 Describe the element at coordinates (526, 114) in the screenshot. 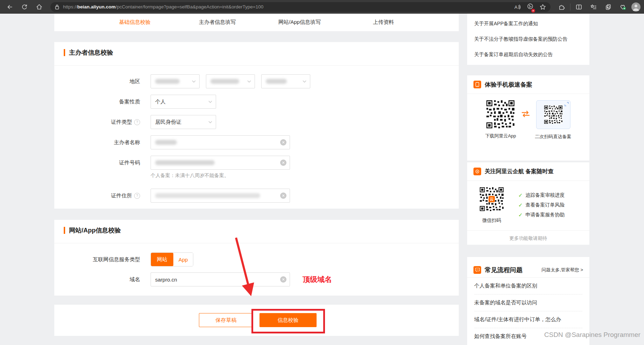

I see `transfer-arrows-icon` at that location.